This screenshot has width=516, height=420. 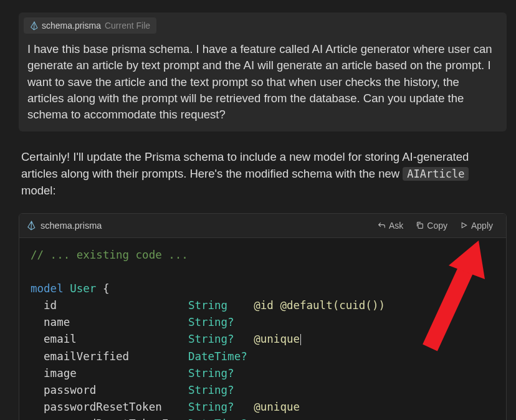 I want to click on code-header: schema.prisma Ask Copy Apply, so click(x=263, y=226).